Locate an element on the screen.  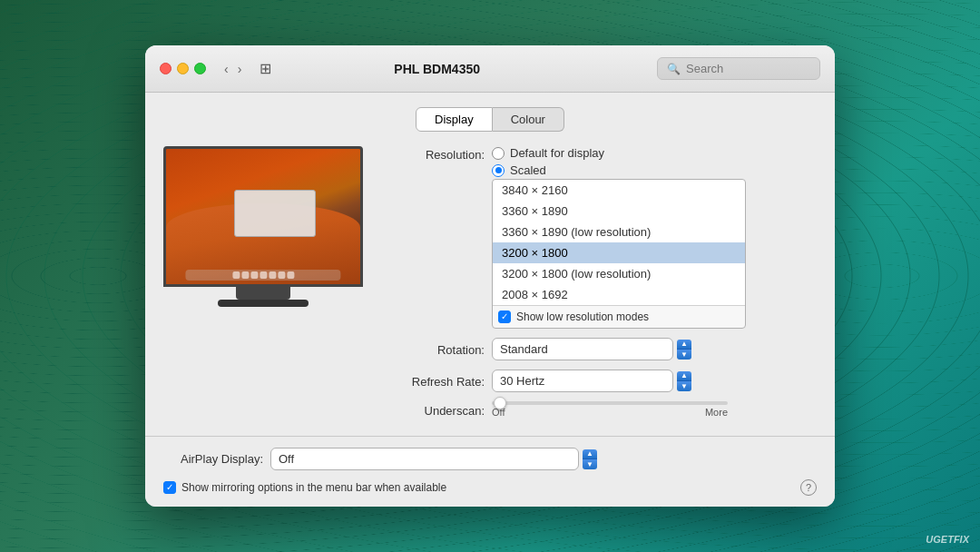
resolution-item-5: 3200 × 1800 (low resolution) is located at coordinates (619, 274).